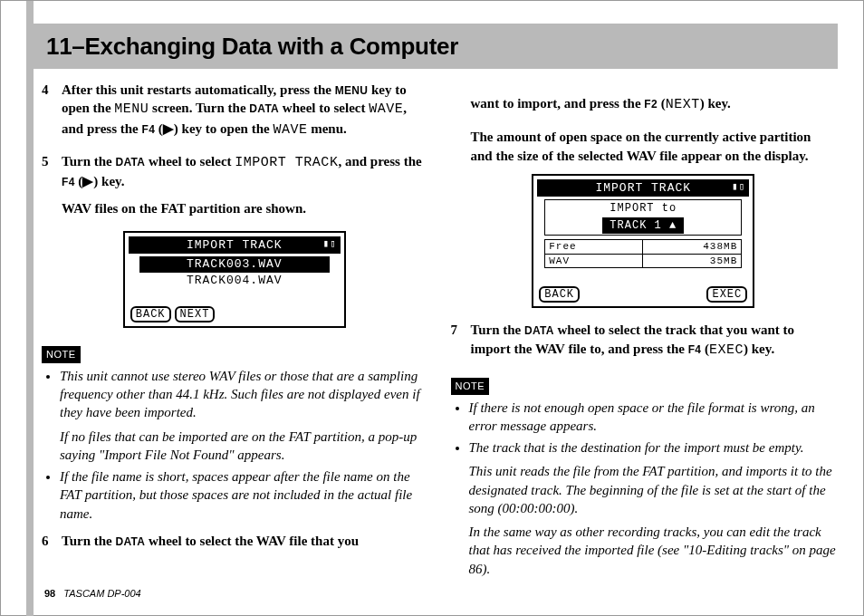 The height and width of the screenshot is (616, 864). Describe the element at coordinates (643, 241) in the screenshot. I see `lcd-screenshot-2: IMPORT TRACK ▮▯ IMPORT to TRACK 1 ▲ Free…` at that location.